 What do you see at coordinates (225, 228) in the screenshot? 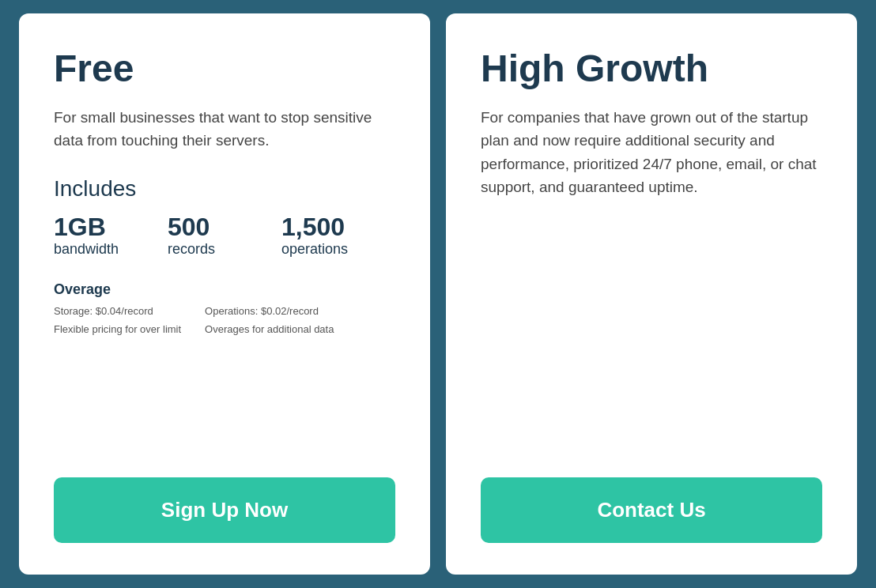
I see `records-value: 500` at bounding box center [225, 228].